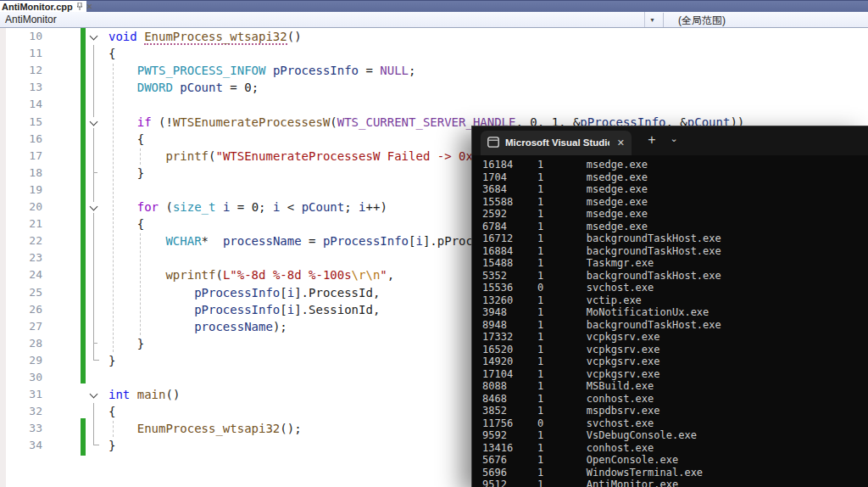 This screenshot has width=868, height=487. What do you see at coordinates (675, 483) in the screenshot?
I see `terminal-row: 9512 1 AntiMonitor.exe` at bounding box center [675, 483].